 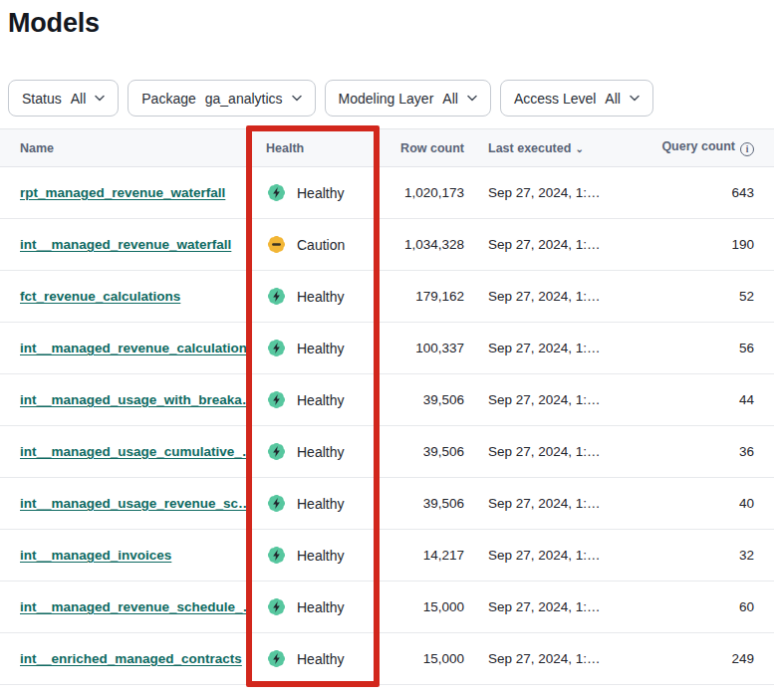 What do you see at coordinates (450, 99) in the screenshot?
I see `modeling-layer-filter-value: All` at bounding box center [450, 99].